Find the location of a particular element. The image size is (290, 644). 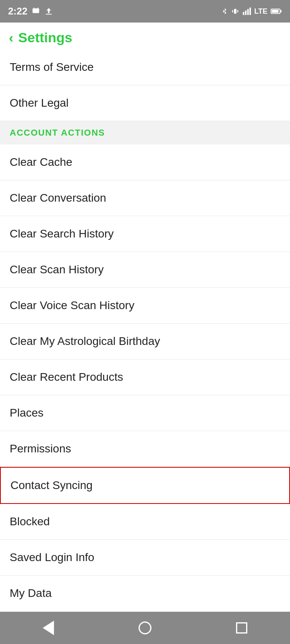

notification-icon is located at coordinates (36, 11).